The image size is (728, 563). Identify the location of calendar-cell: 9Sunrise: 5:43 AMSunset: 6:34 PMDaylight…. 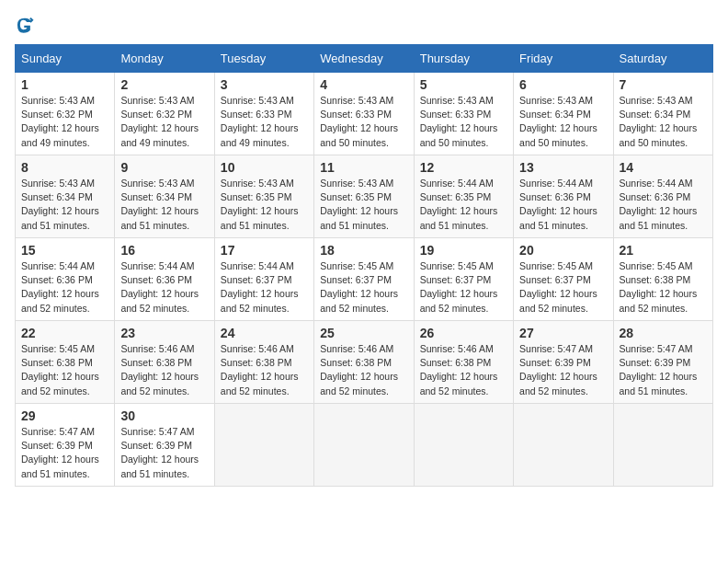
(165, 197).